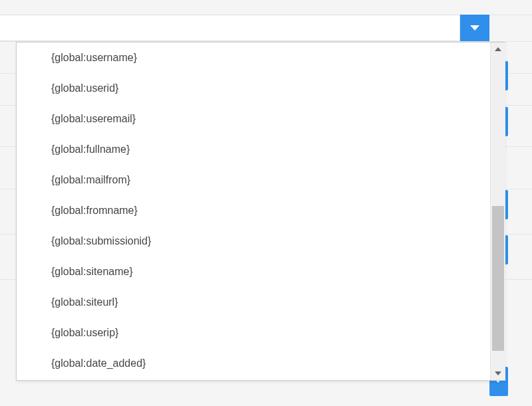 The height and width of the screenshot is (406, 532). Describe the element at coordinates (253, 88) in the screenshot. I see `option-item: {global:userid}` at that location.